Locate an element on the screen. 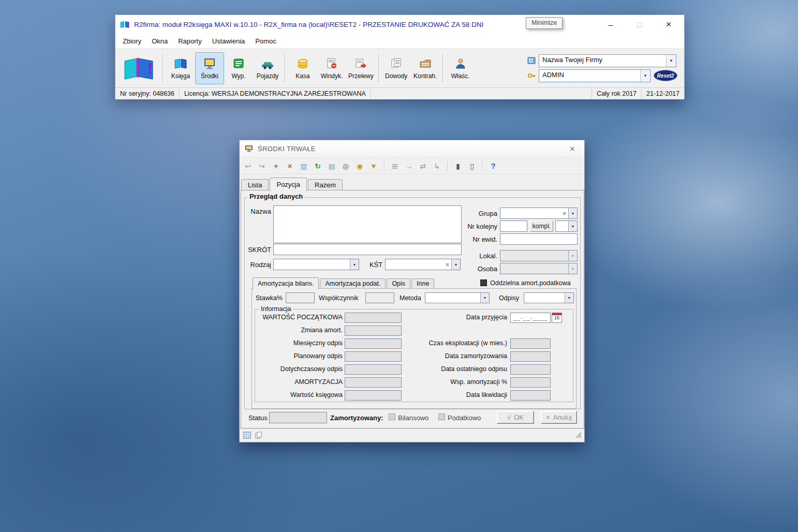  search-icon: ◎ is located at coordinates (346, 166).